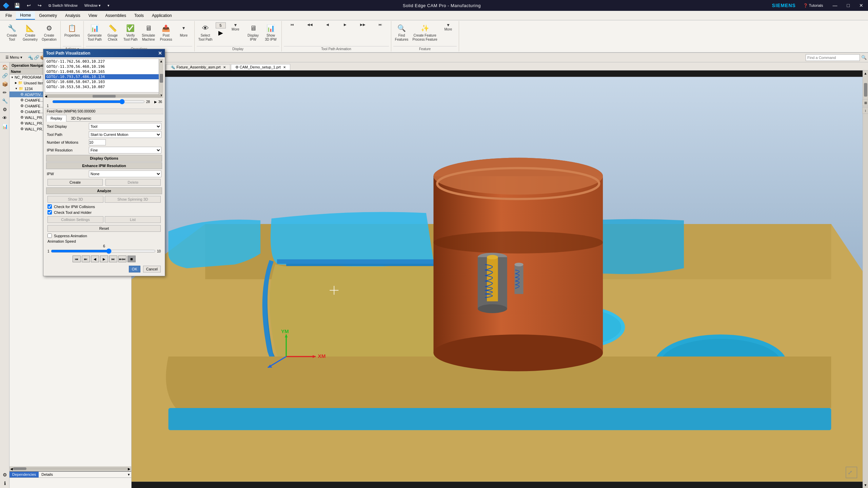 The width and height of the screenshot is (868, 488). What do you see at coordinates (260, 67) in the screenshot?
I see `tab-cam-demo: ⚙ CAM_Demo_setup_1.prt ✕` at bounding box center [260, 67].